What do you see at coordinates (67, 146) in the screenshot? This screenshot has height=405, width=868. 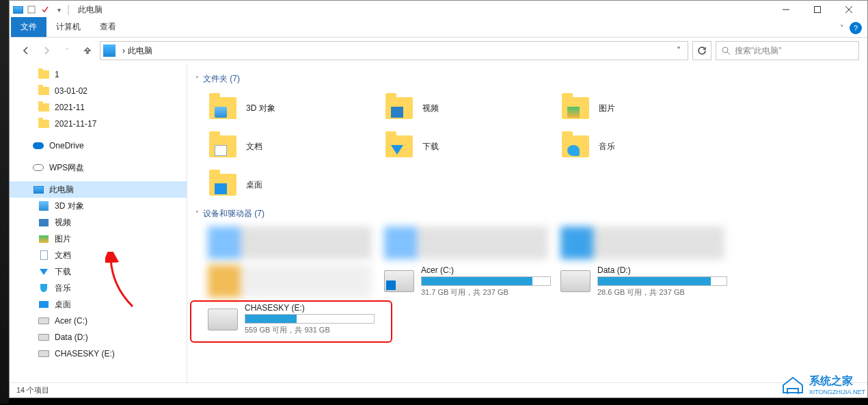 I see `sidebar-item-label: OneDrive` at bounding box center [67, 146].